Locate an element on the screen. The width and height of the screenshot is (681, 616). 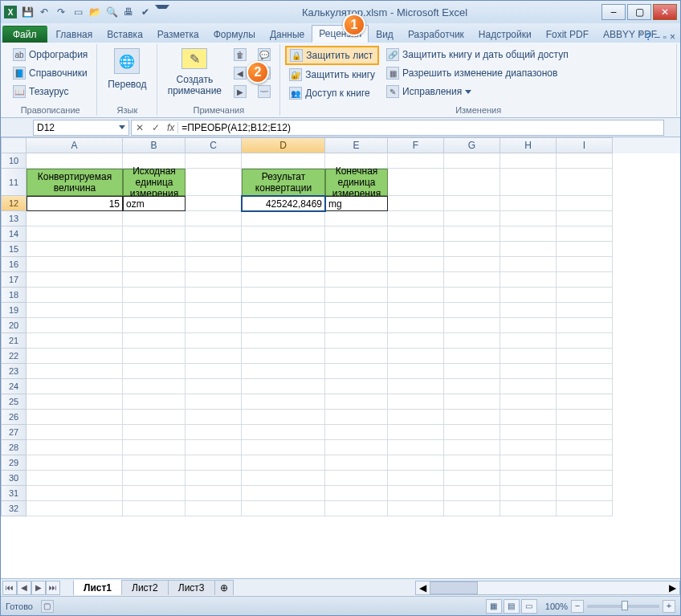
cell-C17 is located at coordinates (214, 279).